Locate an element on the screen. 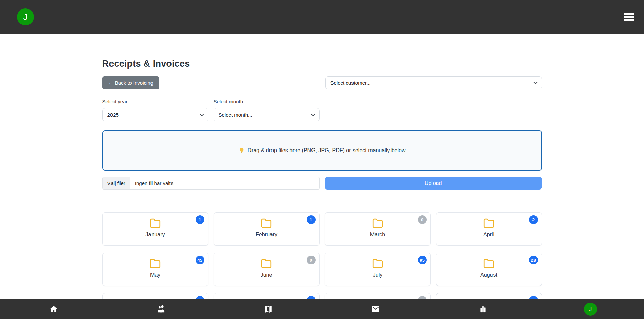 The width and height of the screenshot is (644, 319). month-count-badge: 45 is located at coordinates (200, 260).